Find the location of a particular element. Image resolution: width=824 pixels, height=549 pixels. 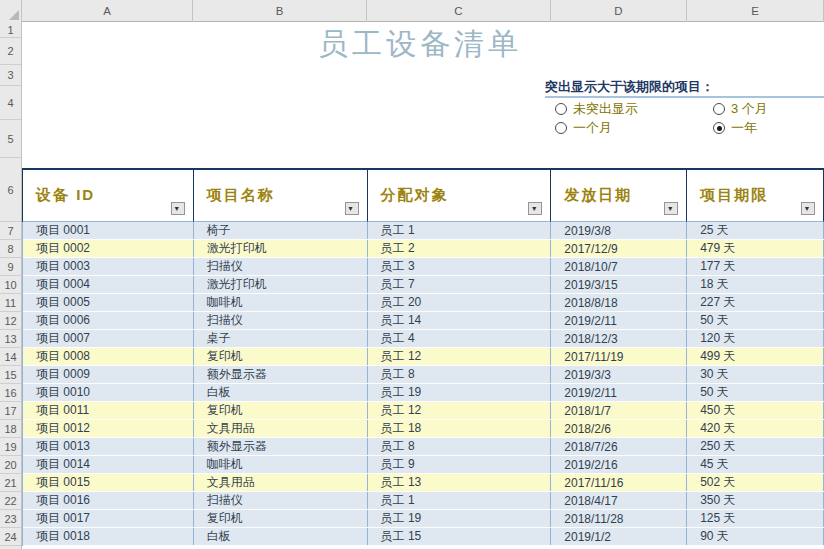

row-number-15: 15 is located at coordinates (10, 375).